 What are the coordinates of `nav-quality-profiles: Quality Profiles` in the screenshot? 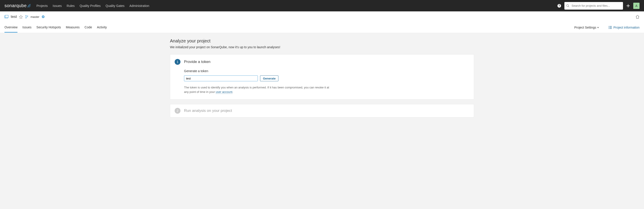 It's located at (90, 6).